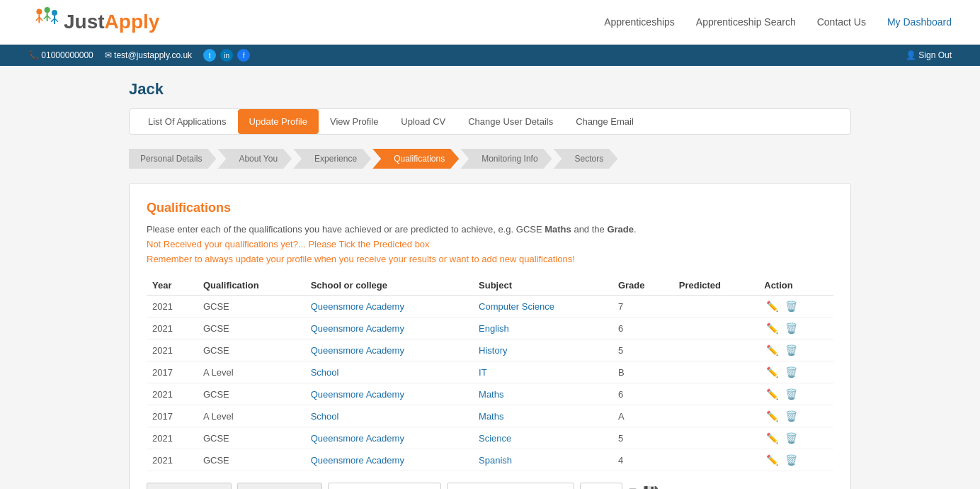  What do you see at coordinates (586, 159) in the screenshot?
I see `step-sectors: Sectors` at bounding box center [586, 159].